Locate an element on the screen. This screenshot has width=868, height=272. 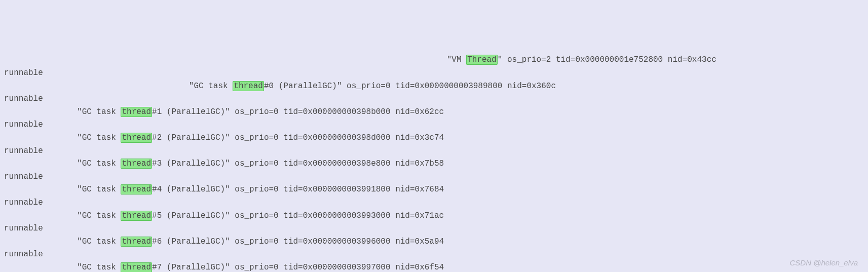
dump-line: "GC task thread#1 (ParallelGC)" os_prio=… is located at coordinates (434, 112).